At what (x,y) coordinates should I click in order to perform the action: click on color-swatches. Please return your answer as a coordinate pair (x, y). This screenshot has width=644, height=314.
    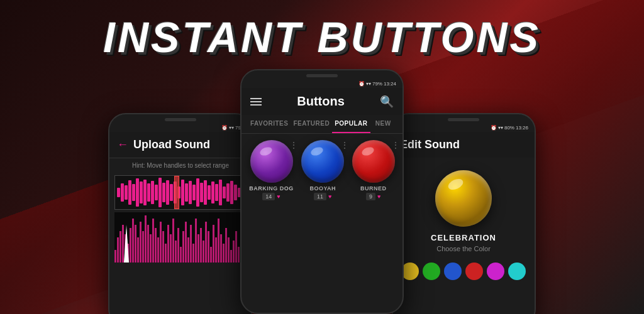
    Looking at the image, I should click on (464, 271).